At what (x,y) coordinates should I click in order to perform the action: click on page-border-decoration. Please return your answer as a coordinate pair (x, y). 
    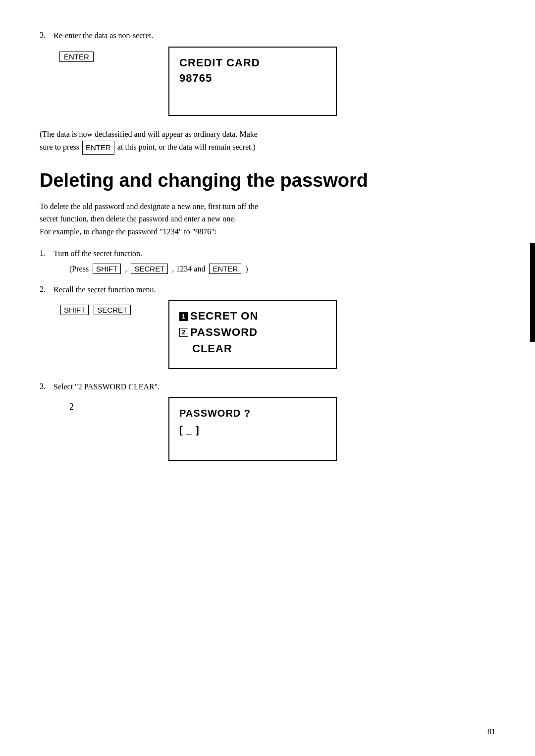
    Looking at the image, I should click on (533, 292).